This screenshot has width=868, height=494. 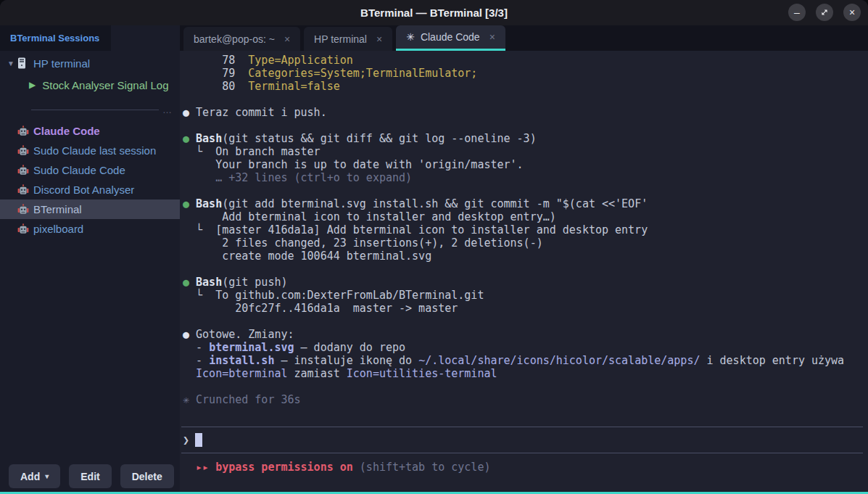 I want to click on tab-label: bartek@pop-os: ~, so click(x=234, y=39).